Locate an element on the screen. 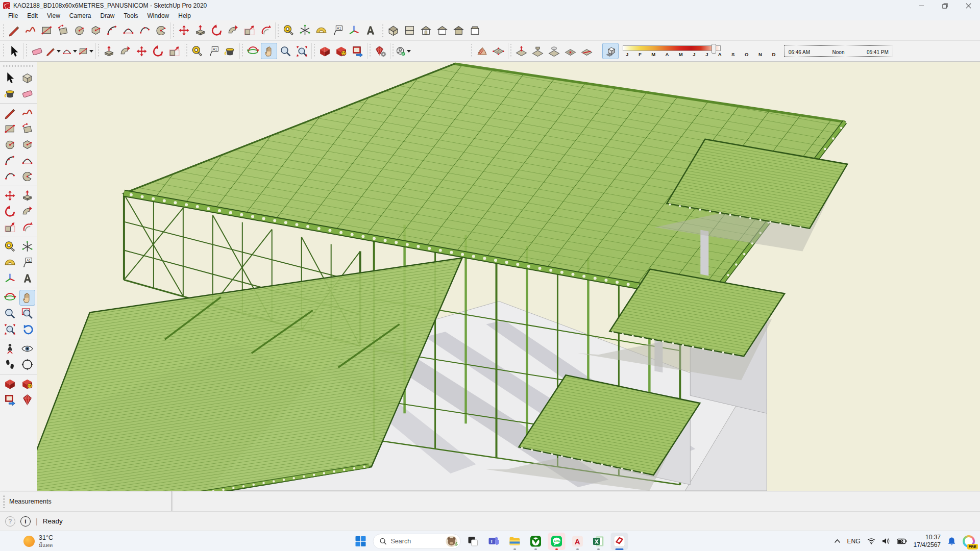 The width and height of the screenshot is (980, 551). task-view-button is located at coordinates (473, 541).